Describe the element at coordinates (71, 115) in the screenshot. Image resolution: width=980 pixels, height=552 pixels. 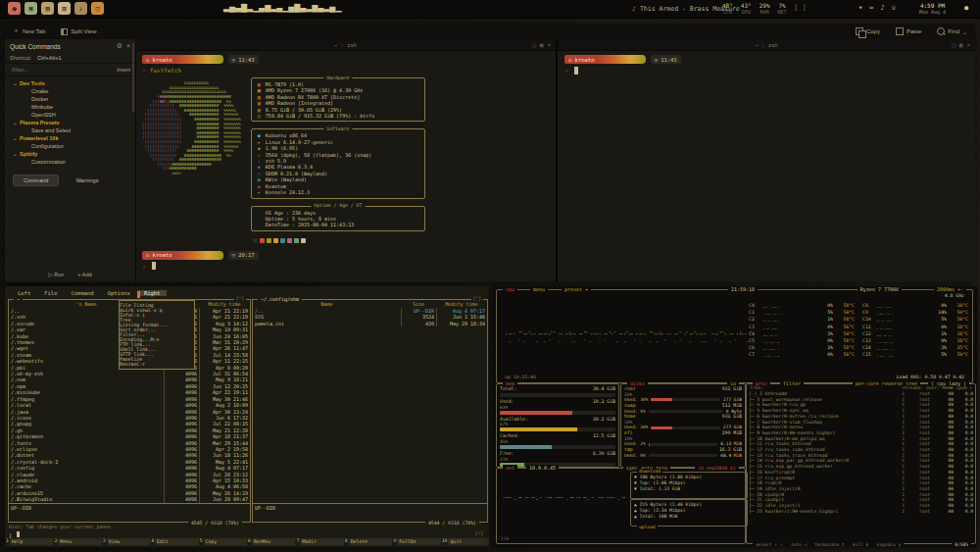
I see `tree-item: OpenSSH` at that location.